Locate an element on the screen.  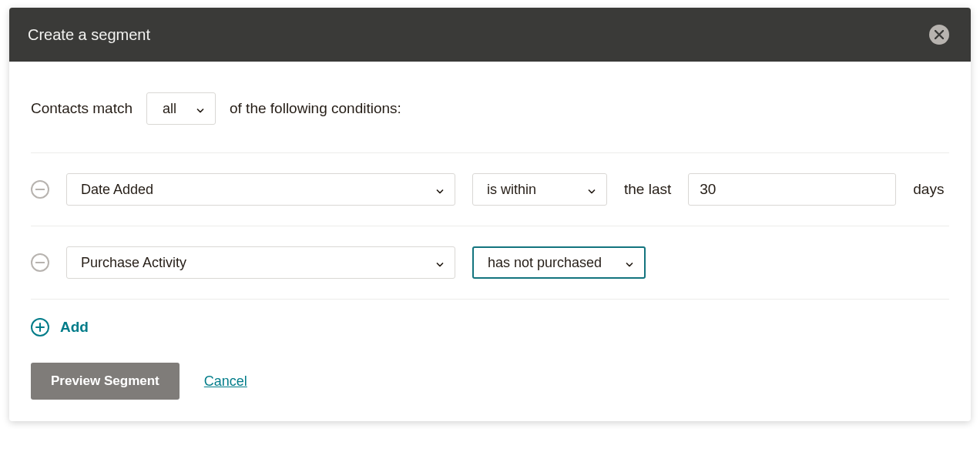
condition-row: Date Added is within the last days is located at coordinates (490, 189).